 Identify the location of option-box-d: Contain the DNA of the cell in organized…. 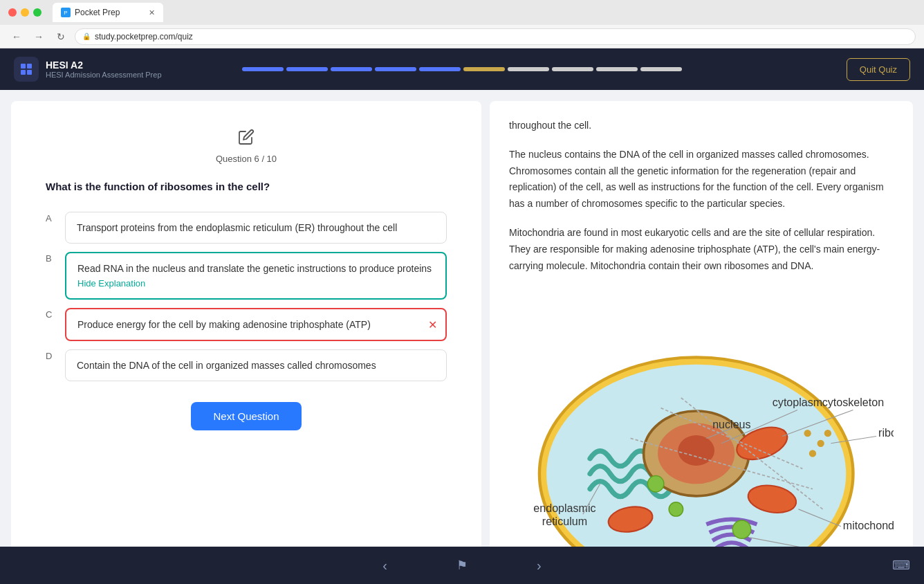
(256, 365).